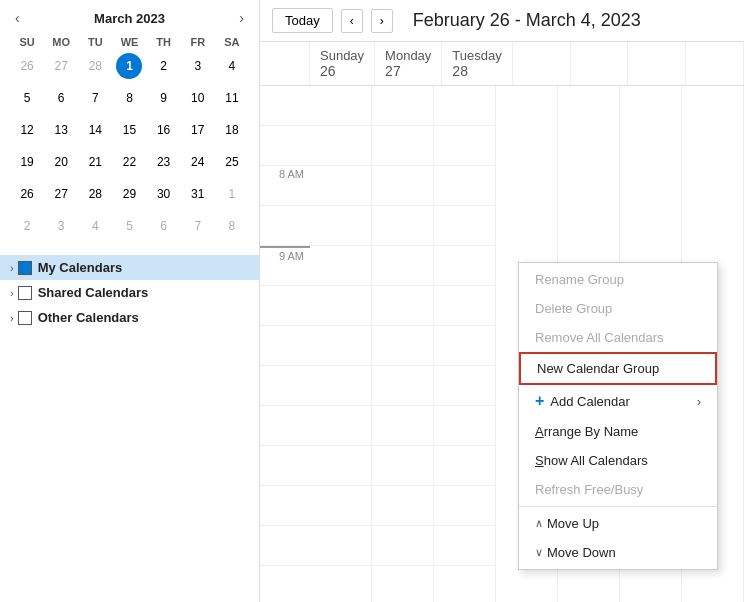 The width and height of the screenshot is (744, 602). Describe the element at coordinates (590, 402) in the screenshot. I see `add-calendar-label: Add Calendar` at that location.